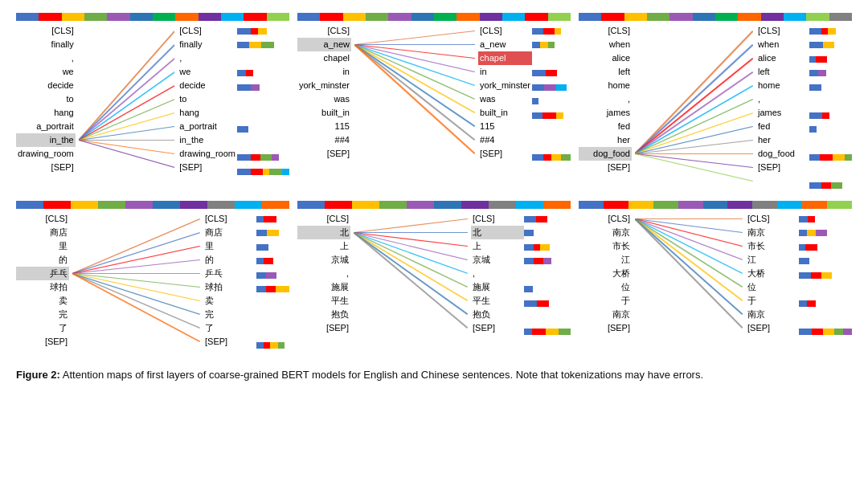  I want to click on right-token-4-6: 卖, so click(230, 300).